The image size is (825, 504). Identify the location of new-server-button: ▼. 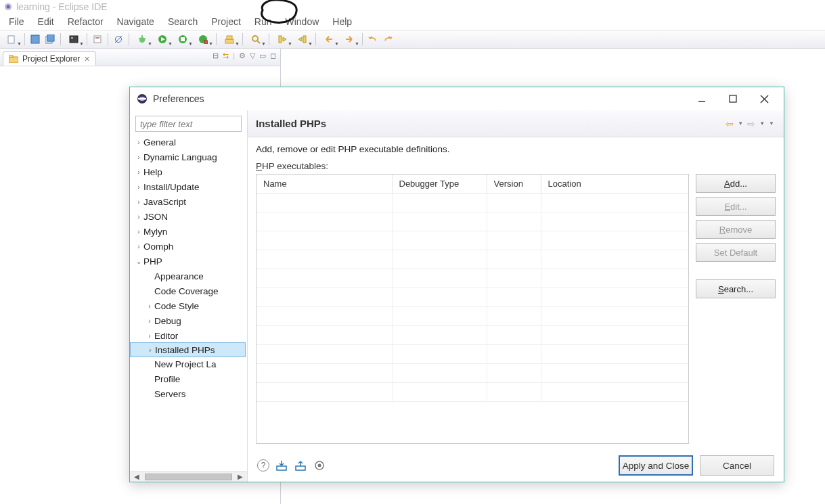
(229, 39).